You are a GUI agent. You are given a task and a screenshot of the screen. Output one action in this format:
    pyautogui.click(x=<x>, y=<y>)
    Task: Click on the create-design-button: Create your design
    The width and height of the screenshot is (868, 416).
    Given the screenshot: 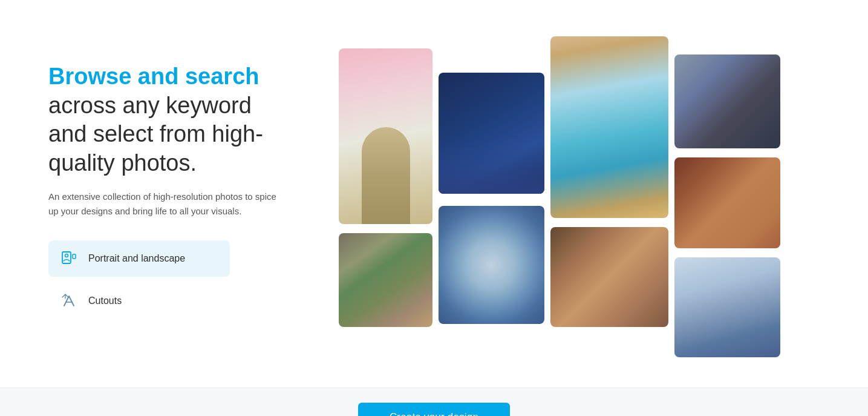 What is the action you would take?
    pyautogui.click(x=434, y=409)
    